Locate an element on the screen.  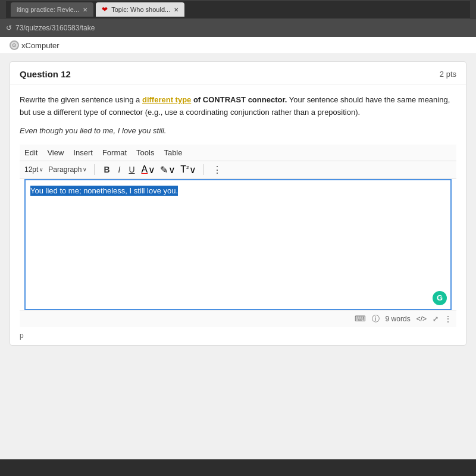
question-pts: 2 pts is located at coordinates (448, 74).